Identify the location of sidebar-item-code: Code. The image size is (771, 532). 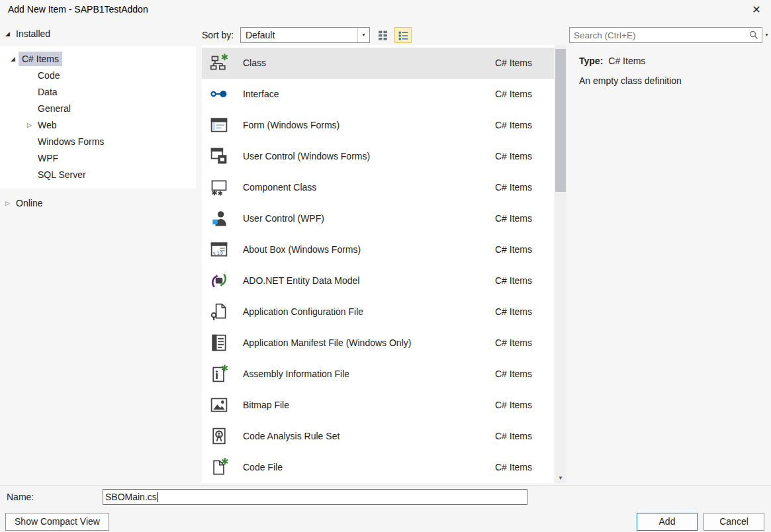
(98, 75).